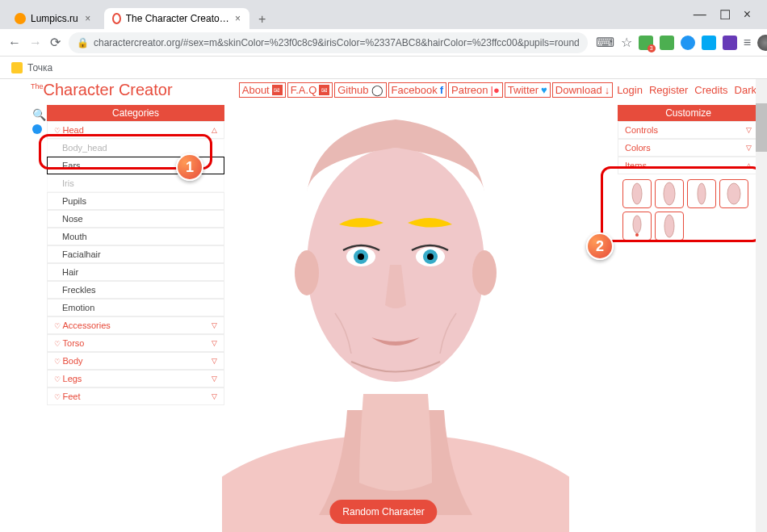 This screenshot has width=767, height=532. Describe the element at coordinates (627, 42) in the screenshot. I see `star-icon: ☆` at that location.